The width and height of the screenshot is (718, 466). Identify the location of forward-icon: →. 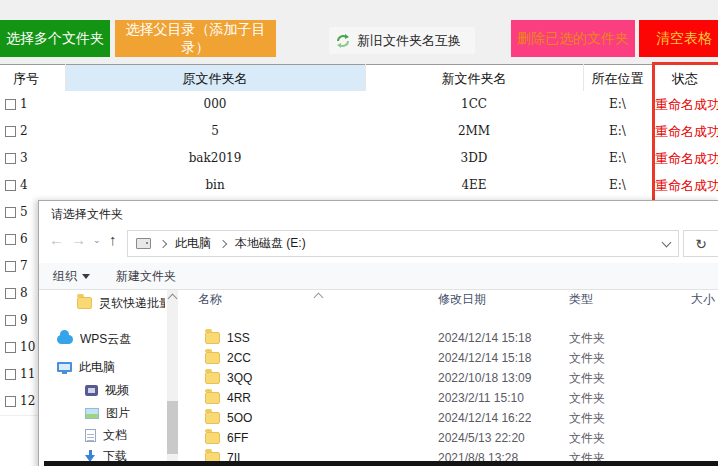
(78, 240).